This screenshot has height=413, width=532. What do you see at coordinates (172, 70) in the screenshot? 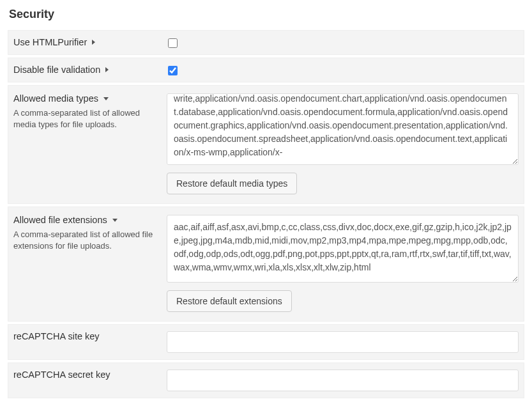
I see `disable-validation-checkbox` at bounding box center [172, 70].